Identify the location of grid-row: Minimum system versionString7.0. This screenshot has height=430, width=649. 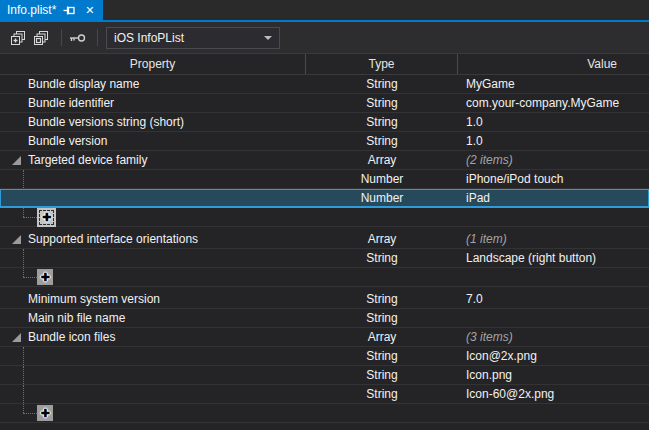
(324, 300).